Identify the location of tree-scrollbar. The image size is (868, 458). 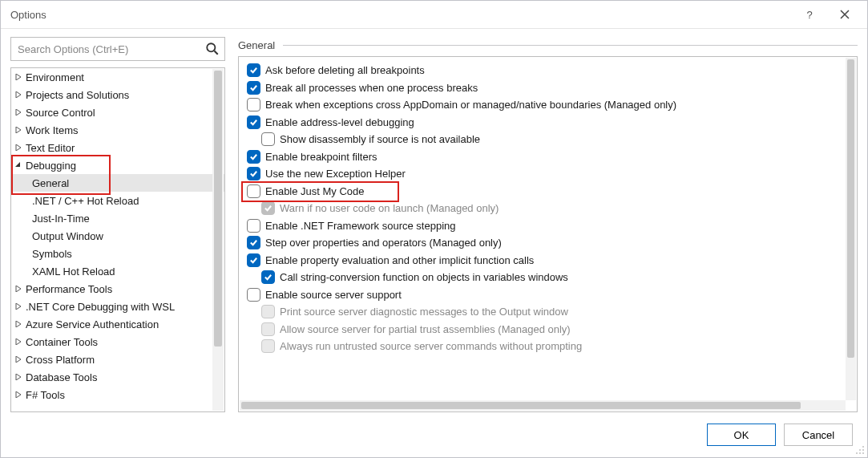
(218, 240).